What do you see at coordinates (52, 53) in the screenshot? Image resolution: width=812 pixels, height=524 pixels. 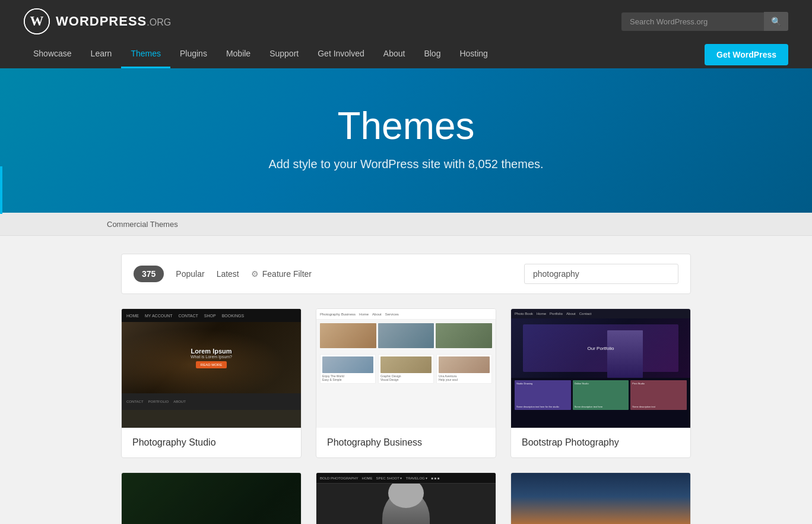 I see `nav-link-showcase: Showcase` at bounding box center [52, 53].